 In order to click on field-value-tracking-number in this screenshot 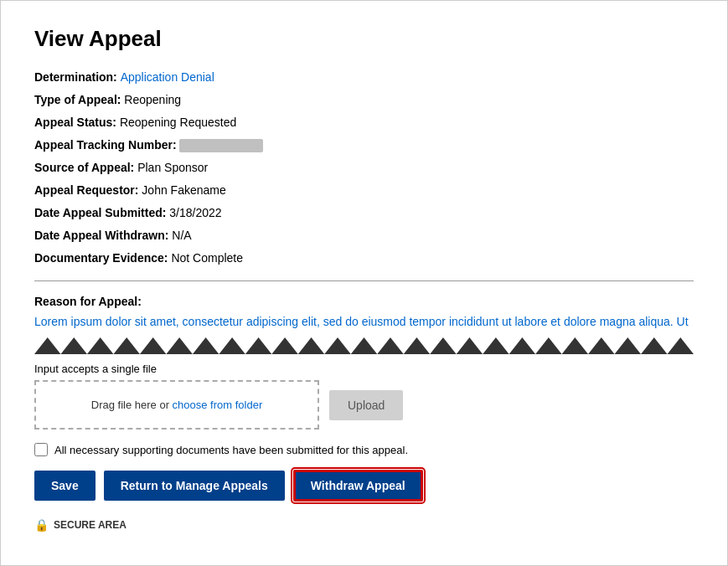, I will do `click(221, 146)`.